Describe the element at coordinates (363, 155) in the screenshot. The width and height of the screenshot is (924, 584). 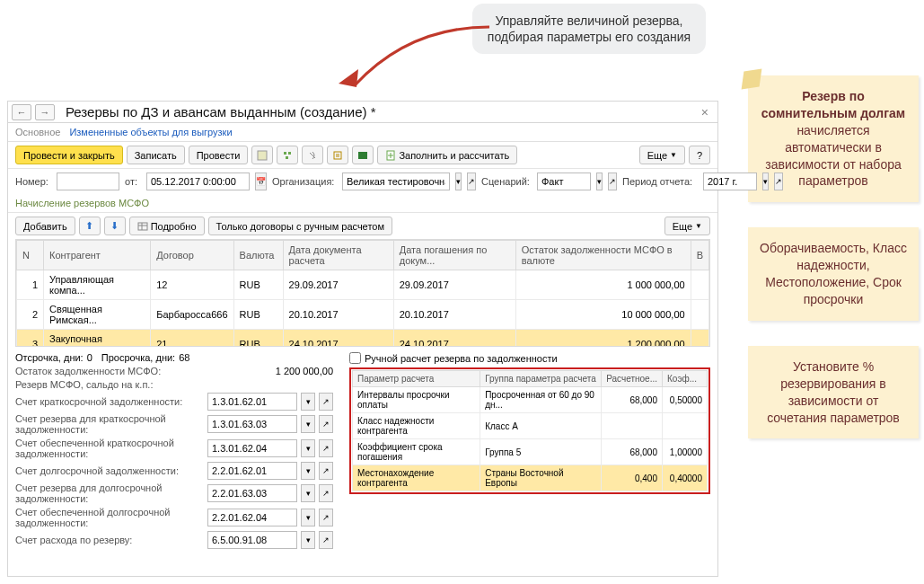
I see `toolbar-excel-button` at that location.